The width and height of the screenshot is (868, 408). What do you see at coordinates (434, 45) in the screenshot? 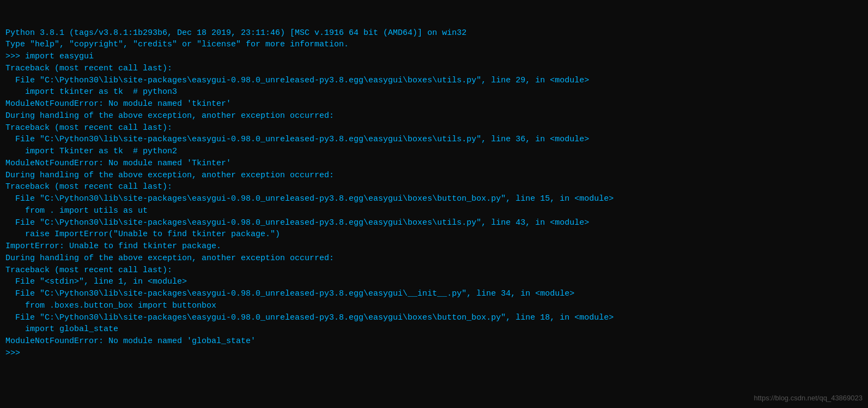
I see `terminal-line: Type "help", "copyright", "credits" or "…` at bounding box center [434, 45].